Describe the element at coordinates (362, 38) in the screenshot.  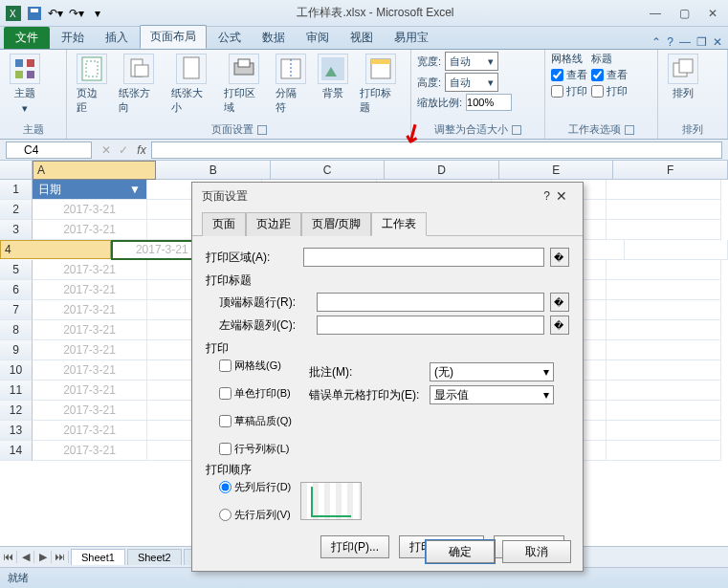
I see `tab-view: 视图` at that location.